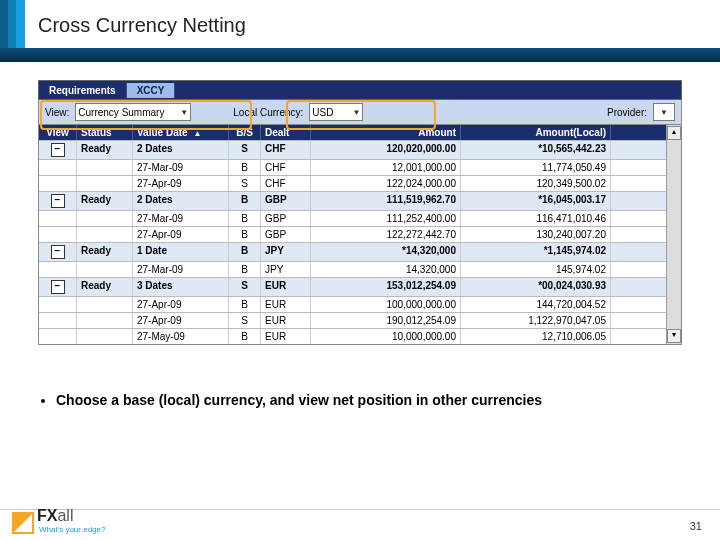  I want to click on table-row: 27-Apr-09SCHF122,024,000.00120,349,500.0…, so click(352, 183).